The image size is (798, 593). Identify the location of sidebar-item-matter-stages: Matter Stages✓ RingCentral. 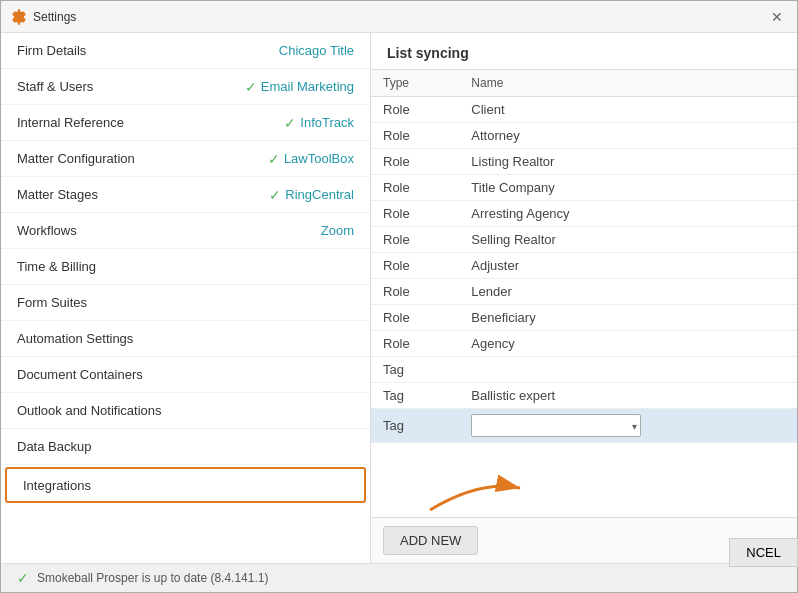
(186, 195).